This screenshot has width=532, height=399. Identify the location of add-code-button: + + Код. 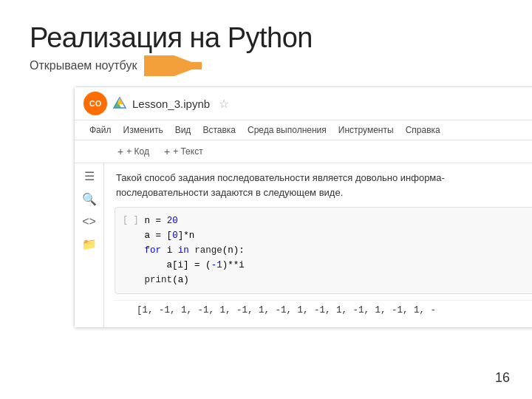
(133, 151).